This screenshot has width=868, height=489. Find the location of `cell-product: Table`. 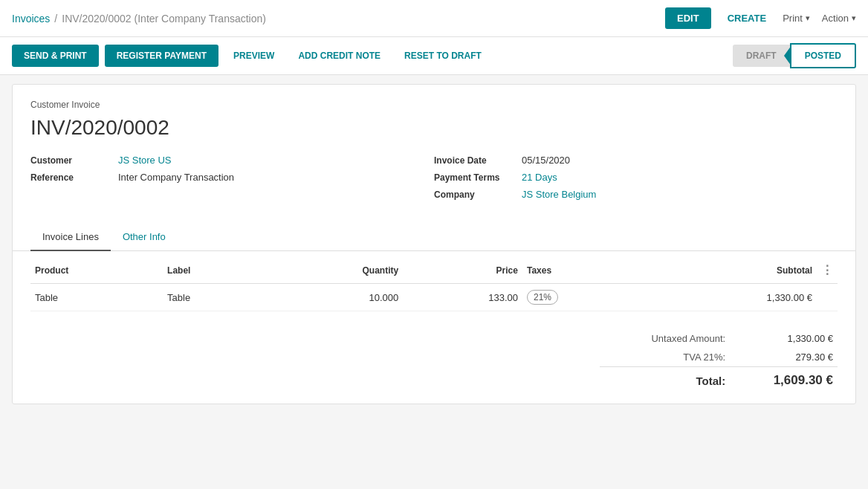

cell-product: Table is located at coordinates (97, 297).